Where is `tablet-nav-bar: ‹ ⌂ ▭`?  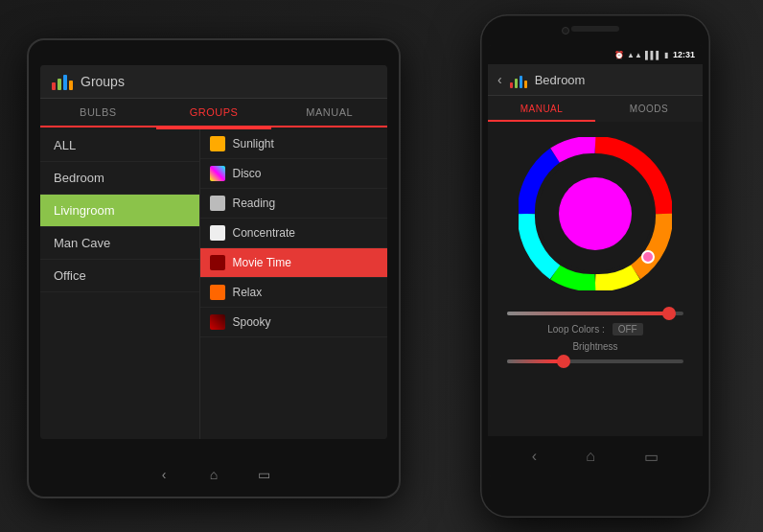
tablet-nav-bar: ‹ ⌂ ▭ is located at coordinates (214, 474).